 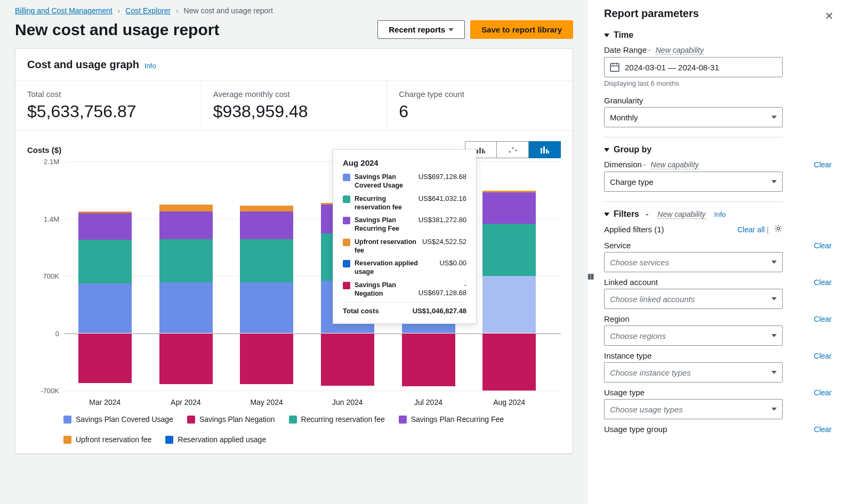 I want to click on line-chart-icon, so click(x=513, y=150).